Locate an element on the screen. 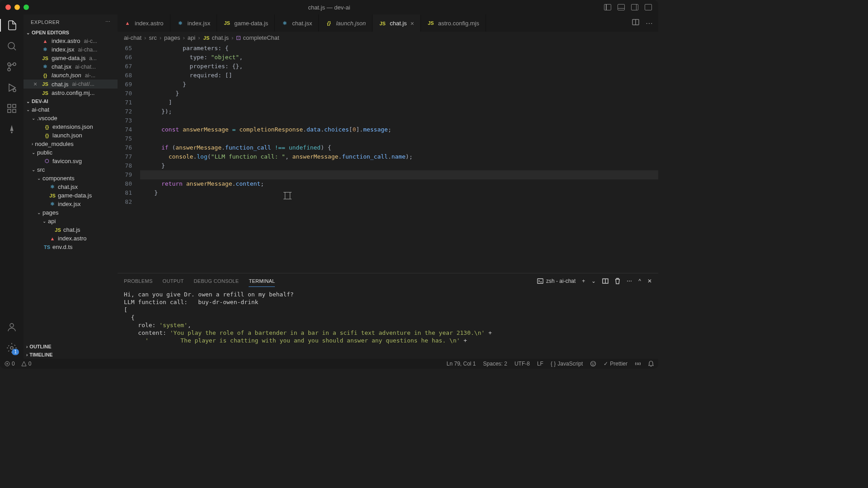 Image resolution: width=868 pixels, height=488 pixels. open-editors-header: ⌄OPEN EDITORS is located at coordinates (71, 33).